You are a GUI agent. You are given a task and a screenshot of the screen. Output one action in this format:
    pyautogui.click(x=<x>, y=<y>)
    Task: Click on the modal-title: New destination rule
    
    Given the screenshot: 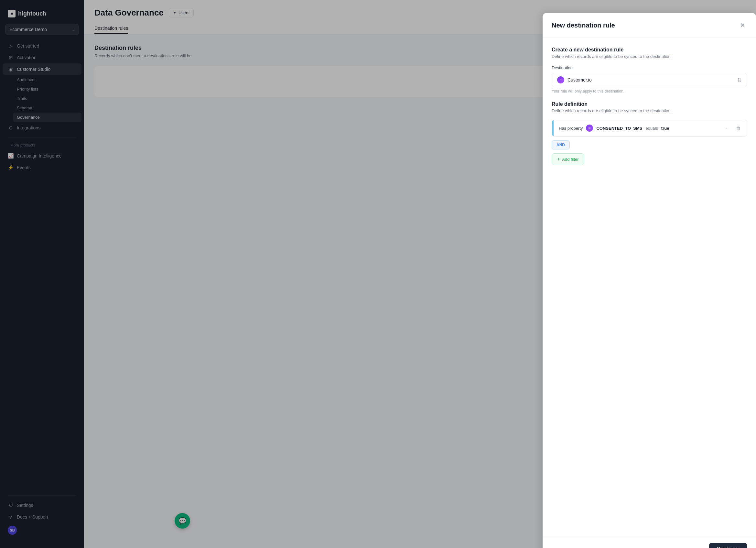 What is the action you would take?
    pyautogui.click(x=583, y=25)
    